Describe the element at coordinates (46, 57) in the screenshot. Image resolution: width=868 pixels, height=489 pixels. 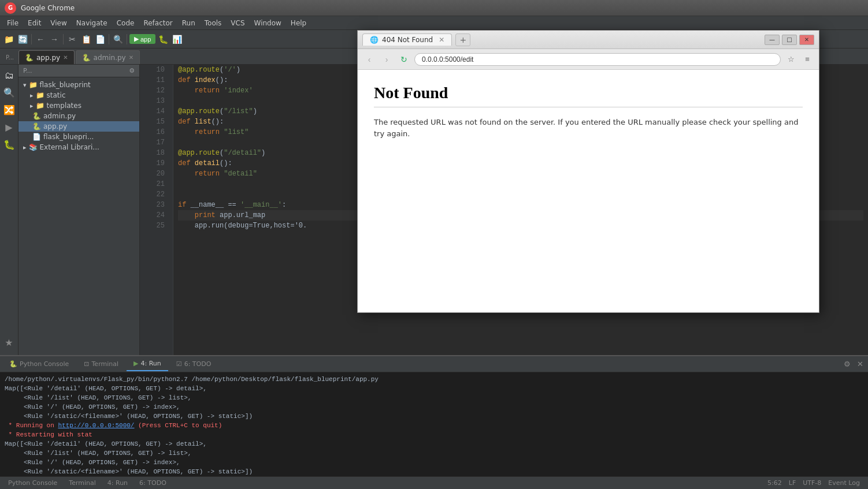
I see `tab-app-py: 🐍 app.py ✕` at that location.